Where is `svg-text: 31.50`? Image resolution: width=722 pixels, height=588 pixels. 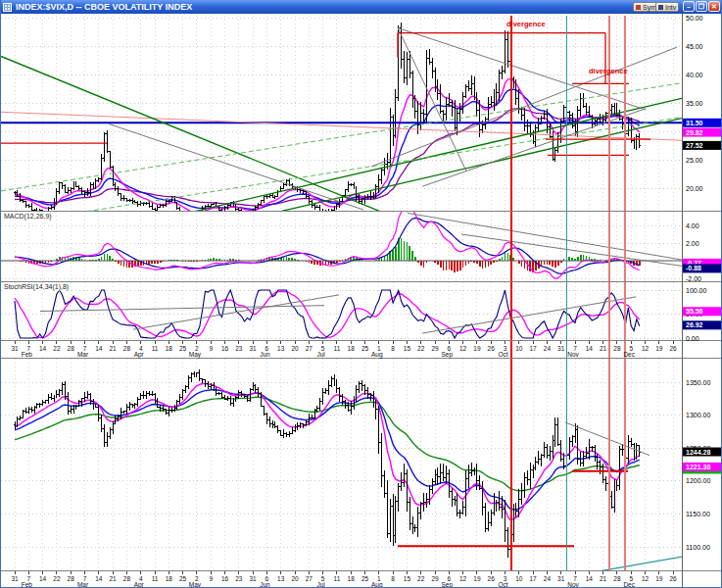 svg-text: 31.50 is located at coordinates (695, 123).